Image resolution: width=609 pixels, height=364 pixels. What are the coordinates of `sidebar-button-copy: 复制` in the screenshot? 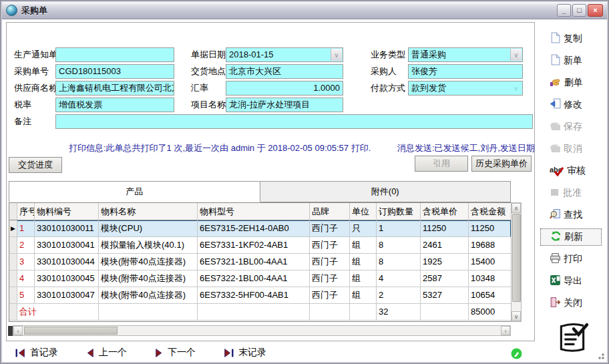 It's located at (571, 39).